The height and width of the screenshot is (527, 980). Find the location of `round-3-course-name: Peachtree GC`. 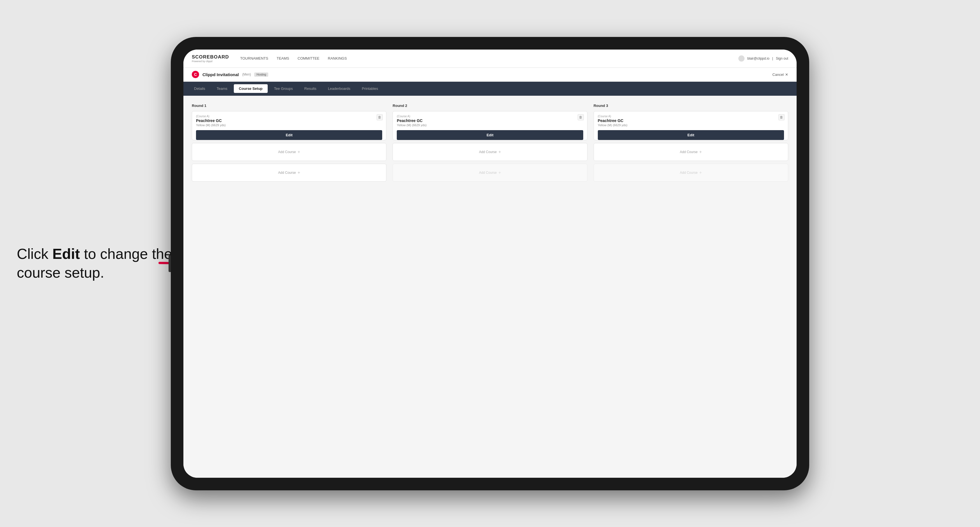

round-3-course-name: Peachtree GC is located at coordinates (691, 121).